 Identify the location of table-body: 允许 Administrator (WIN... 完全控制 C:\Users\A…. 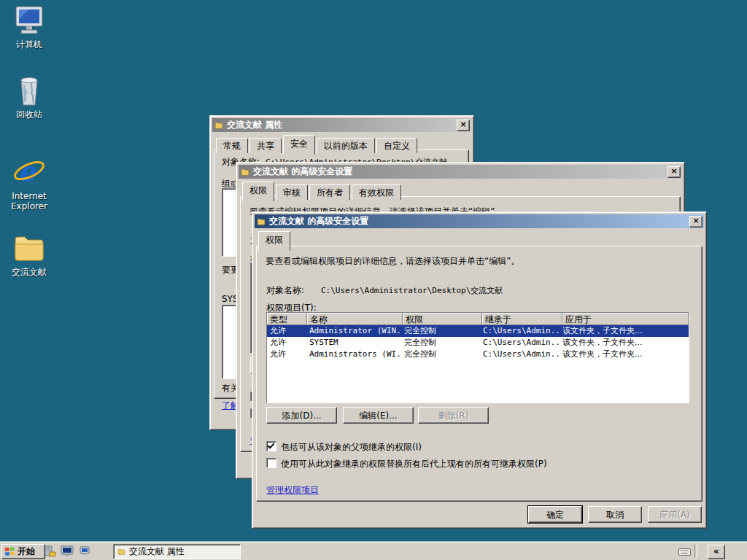
(478, 364).